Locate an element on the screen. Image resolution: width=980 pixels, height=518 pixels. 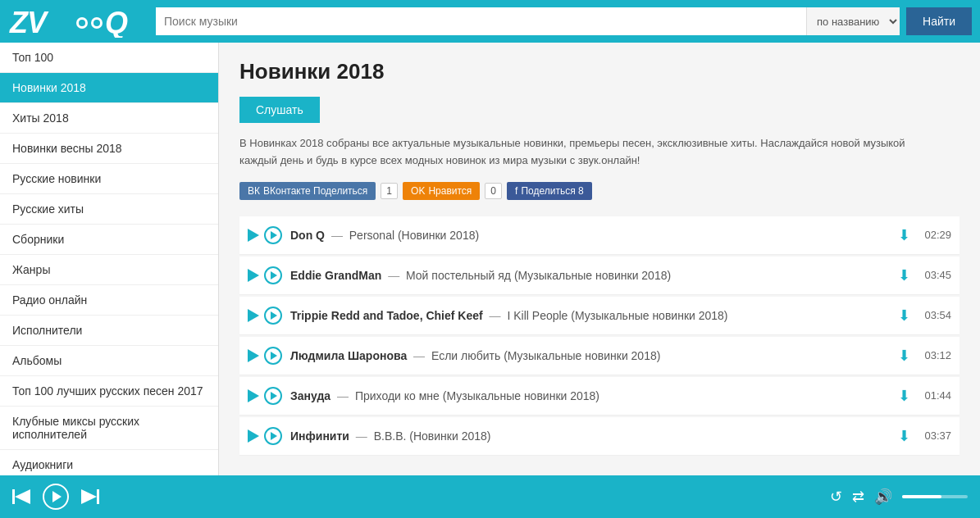
track-download-3: ⬇ is located at coordinates (904, 356).